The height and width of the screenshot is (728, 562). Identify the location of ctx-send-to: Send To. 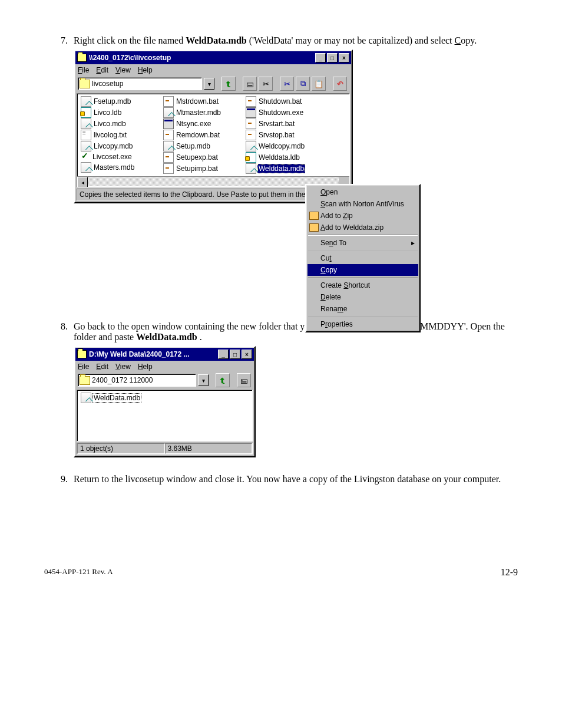
(363, 243).